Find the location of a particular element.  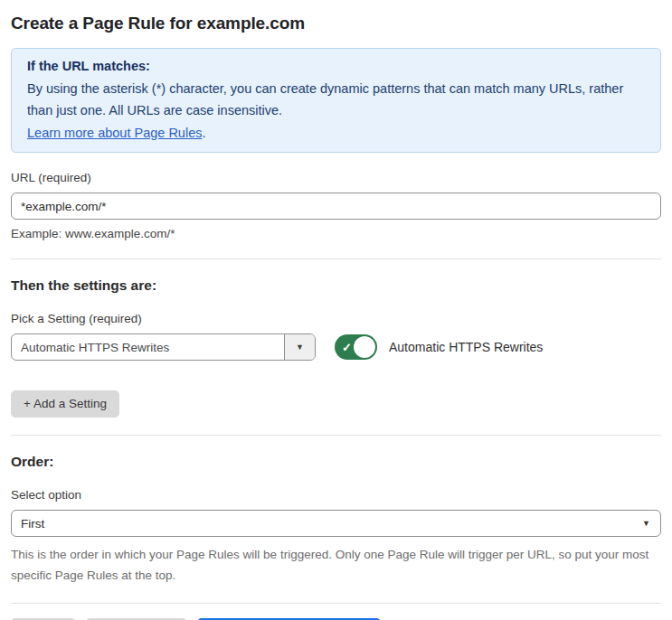

page-title: Create a Page Rule for example.com is located at coordinates (336, 23).